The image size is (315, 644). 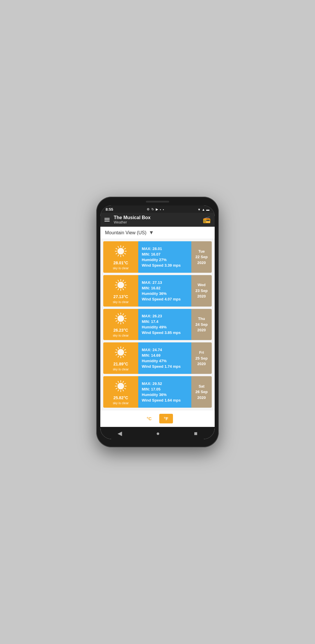 What do you see at coordinates (149, 418) in the screenshot?
I see `celsius-button: °C` at bounding box center [149, 418].